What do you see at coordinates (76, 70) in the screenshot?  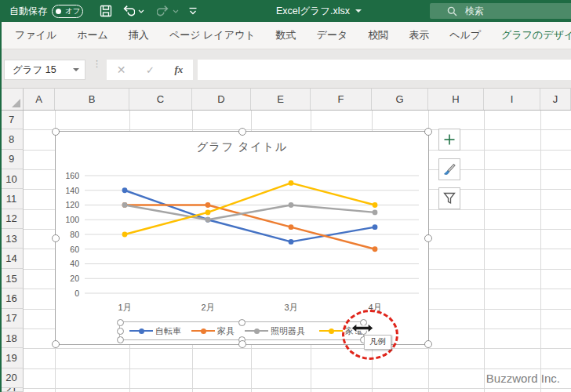 I see `name-box-dropdown-icon` at bounding box center [76, 70].